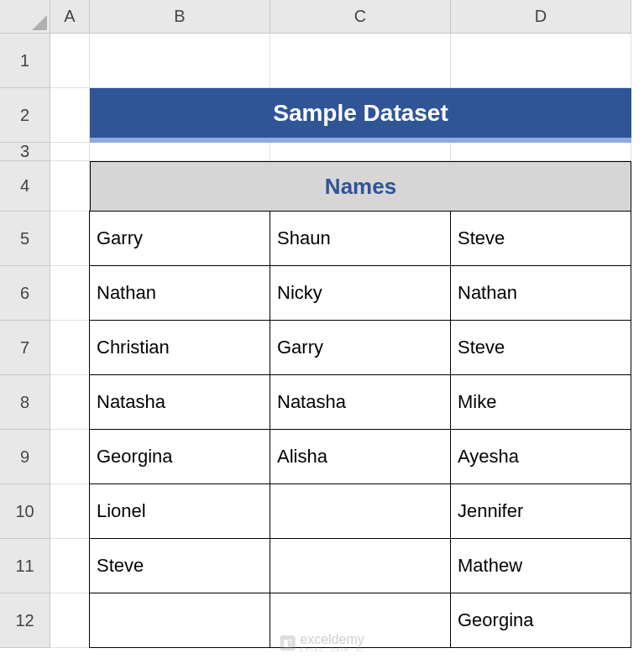  I want to click on row-header-8: 8, so click(25, 403).